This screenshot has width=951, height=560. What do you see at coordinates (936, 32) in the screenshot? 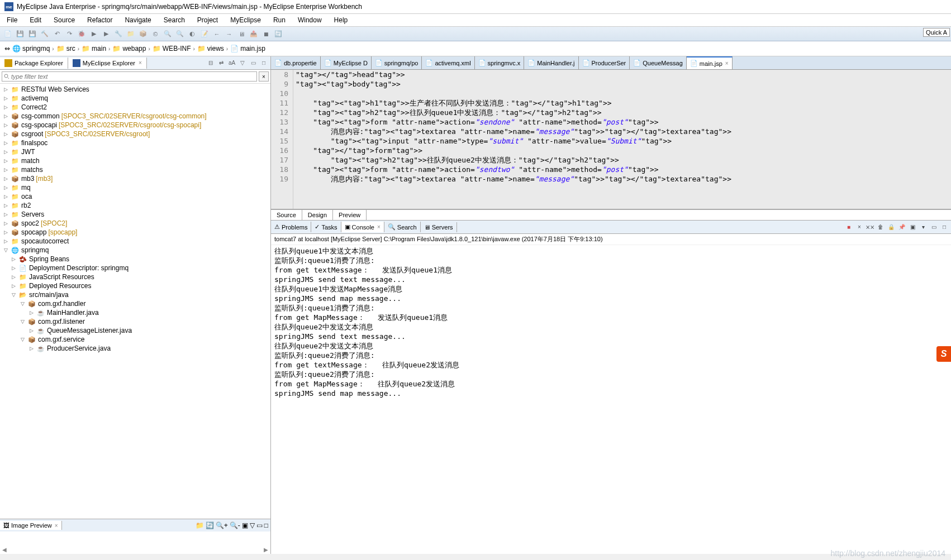
I see `quick-access-input: Quick A` at bounding box center [936, 32].